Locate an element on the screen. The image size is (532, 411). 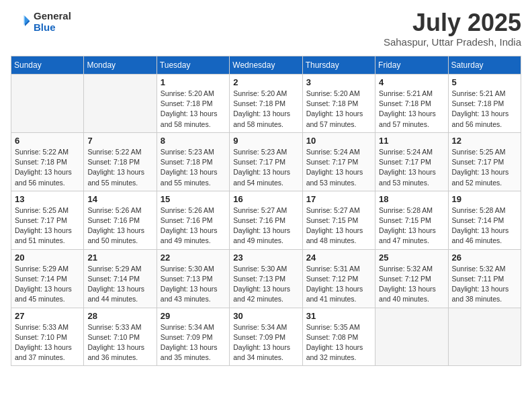
day-number: 9 is located at coordinates (266, 141).